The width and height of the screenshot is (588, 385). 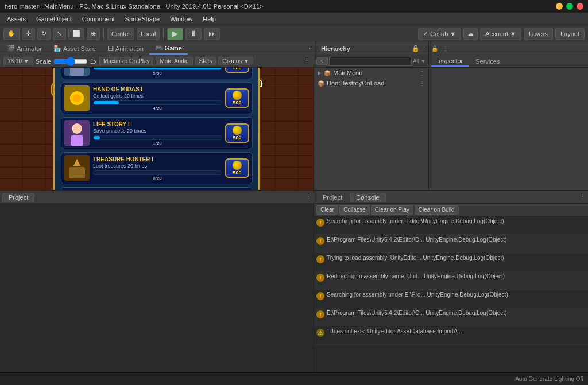 I want to click on hierarchy-menu-dontdestroy: ⋮, so click(x=422, y=84).